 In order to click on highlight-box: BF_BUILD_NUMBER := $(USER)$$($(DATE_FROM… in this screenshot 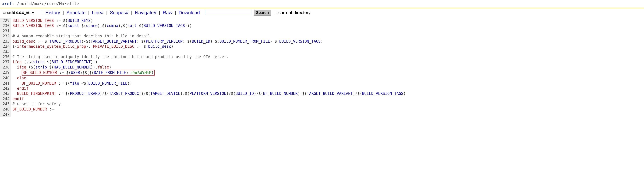, I will do `click(88, 73)`.